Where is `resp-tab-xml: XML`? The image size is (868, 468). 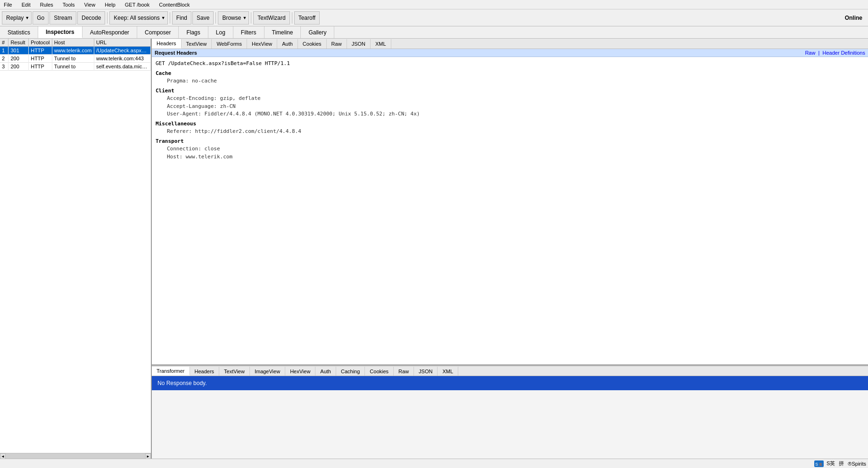 resp-tab-xml: XML is located at coordinates (448, 371).